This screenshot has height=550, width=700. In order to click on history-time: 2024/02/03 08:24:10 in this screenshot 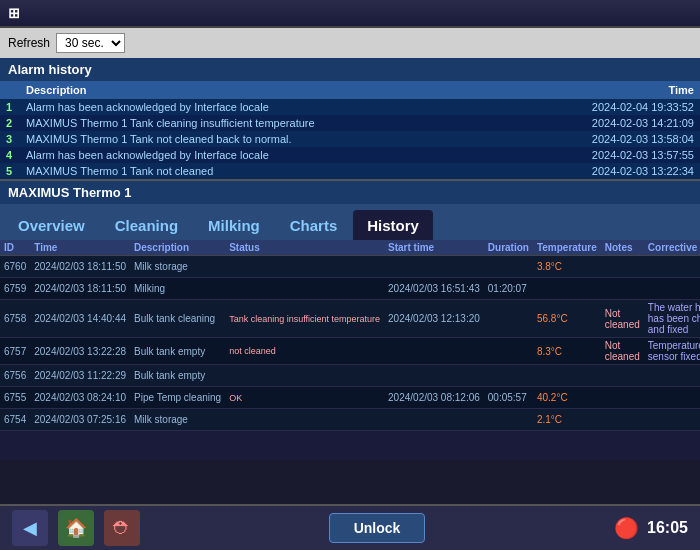, I will do `click(80, 398)`.